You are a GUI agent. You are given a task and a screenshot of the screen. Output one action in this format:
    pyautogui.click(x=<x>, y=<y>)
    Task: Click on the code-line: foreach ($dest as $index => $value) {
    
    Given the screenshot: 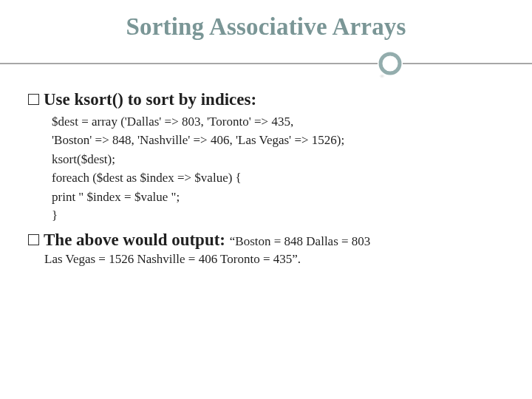 What is the action you would take?
    pyautogui.click(x=278, y=178)
    